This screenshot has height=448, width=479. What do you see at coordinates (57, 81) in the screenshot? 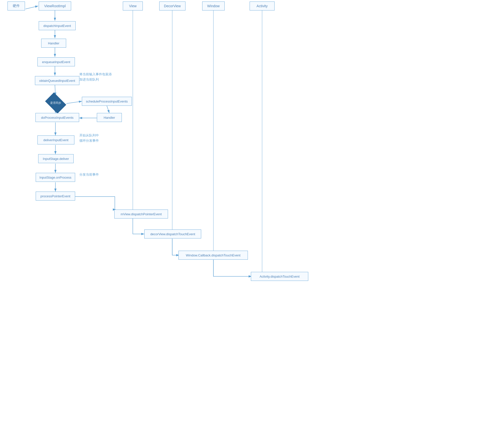
I see `obtain-queued-input-event-box: obtainQueuedInputEvent` at bounding box center [57, 81].